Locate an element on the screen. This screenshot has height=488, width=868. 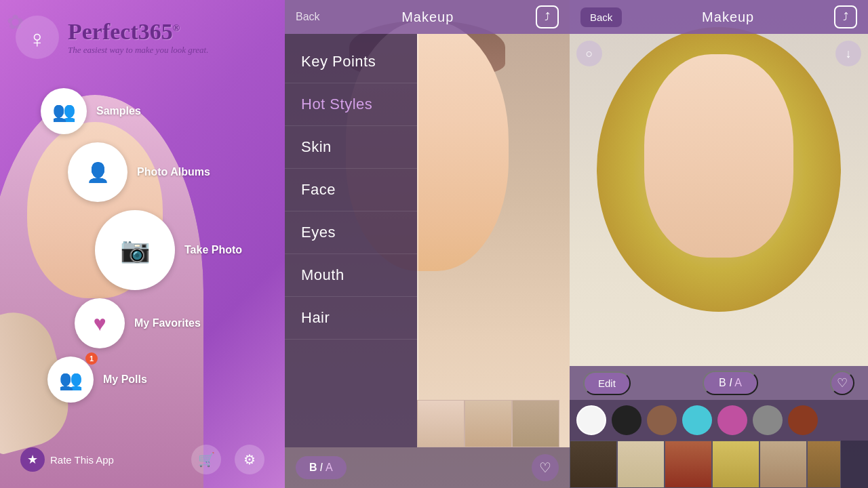
right-face-oval is located at coordinates (719, 156).